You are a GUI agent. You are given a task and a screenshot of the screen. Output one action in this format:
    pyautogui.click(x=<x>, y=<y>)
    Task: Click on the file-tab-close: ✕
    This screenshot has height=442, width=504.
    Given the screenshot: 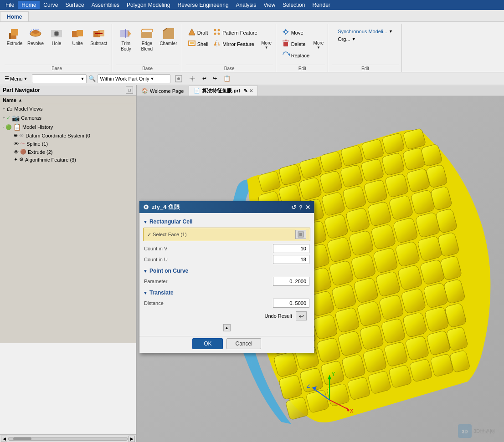 What is the action you would take?
    pyautogui.click(x=251, y=91)
    